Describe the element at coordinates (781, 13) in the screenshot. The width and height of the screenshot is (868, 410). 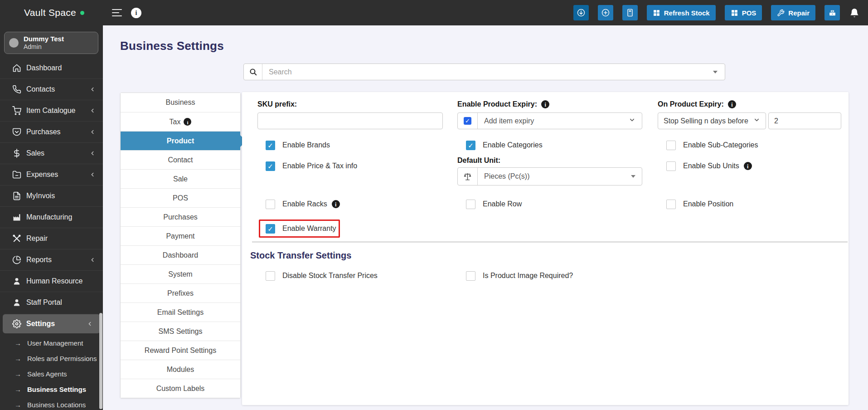
I see `wrench-icon` at that location.